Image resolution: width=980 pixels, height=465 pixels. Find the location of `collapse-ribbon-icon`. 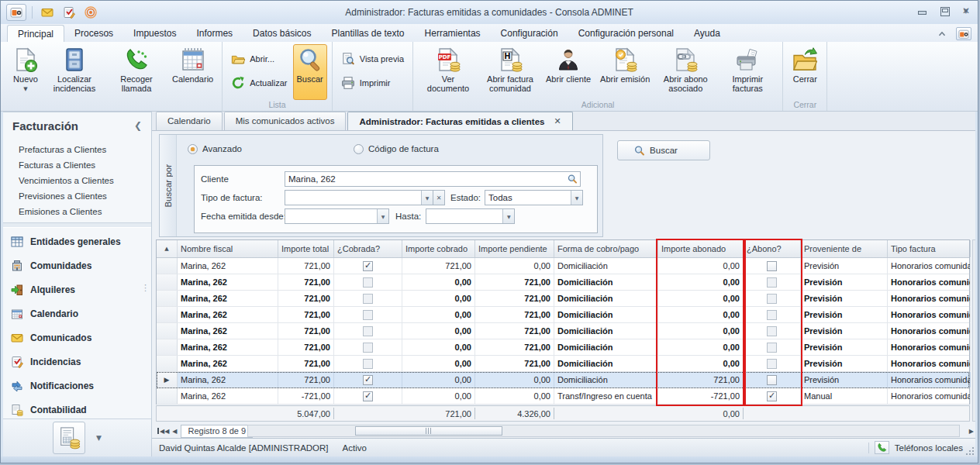

collapse-ribbon-icon is located at coordinates (942, 34).